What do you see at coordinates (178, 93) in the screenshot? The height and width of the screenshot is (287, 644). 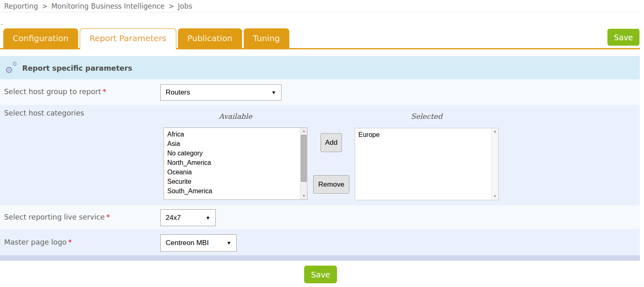 I see `host-group-select-value: Routers` at bounding box center [178, 93].